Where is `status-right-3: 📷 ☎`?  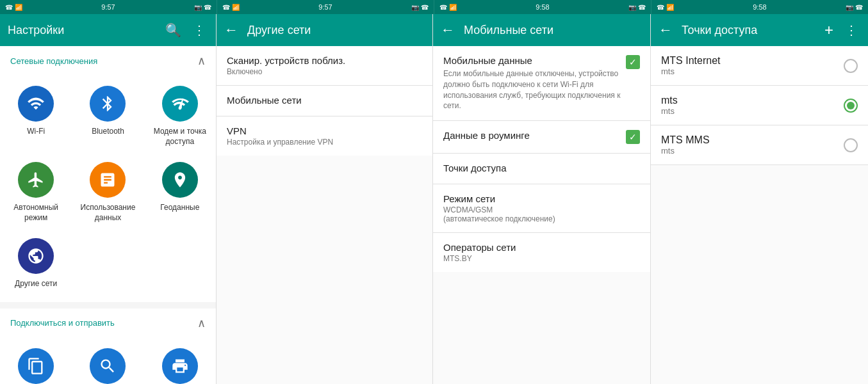 status-right-3: 📷 ☎ is located at coordinates (637, 8).